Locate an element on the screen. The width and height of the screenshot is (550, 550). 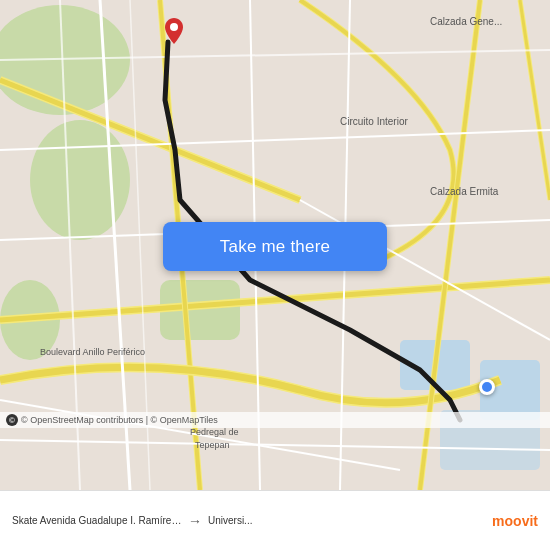
svg-text: Boulevard Anillo Periférico is located at coordinates (92, 352).